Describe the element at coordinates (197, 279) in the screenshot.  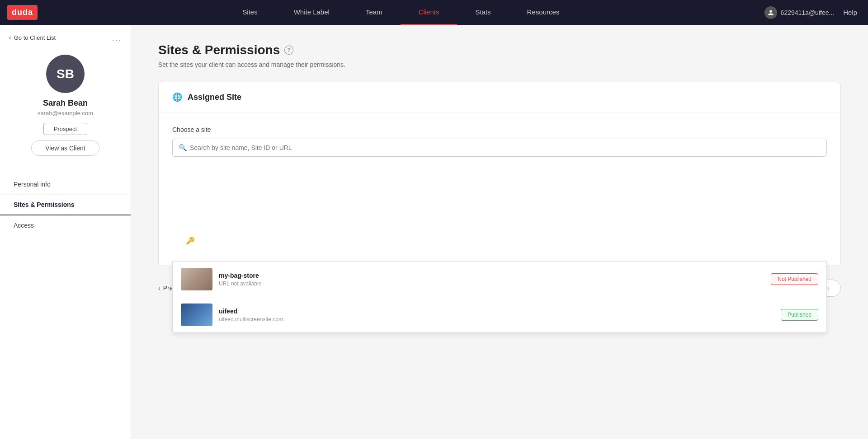
I see `bag-store-thumbnail` at that location.